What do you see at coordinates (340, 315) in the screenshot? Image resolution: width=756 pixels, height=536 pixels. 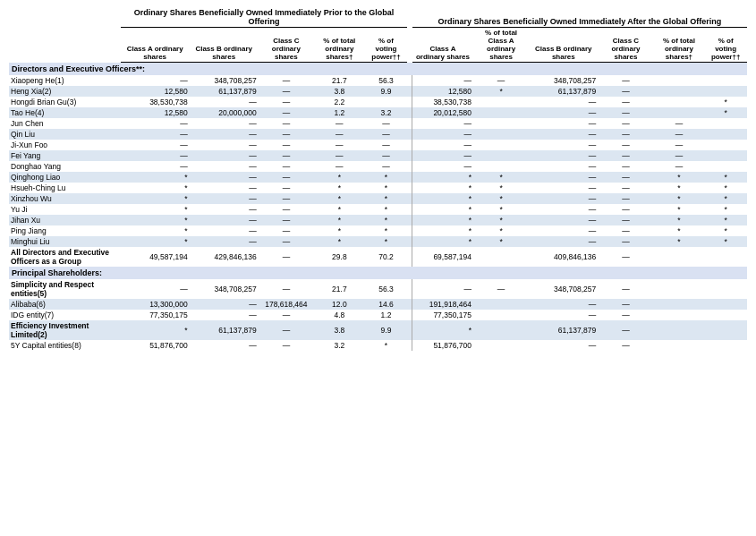 I see `data-cell: 4.8` at bounding box center [340, 315].